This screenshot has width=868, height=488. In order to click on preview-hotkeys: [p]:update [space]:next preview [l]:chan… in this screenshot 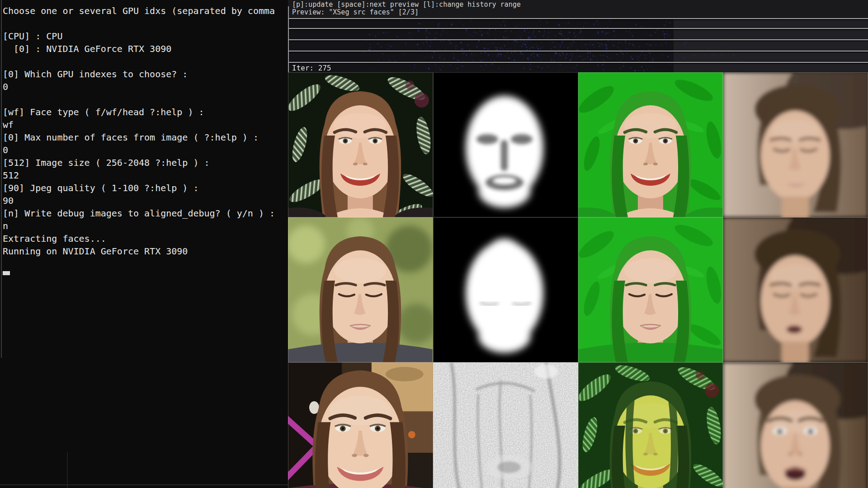, I will do `click(406, 5)`.